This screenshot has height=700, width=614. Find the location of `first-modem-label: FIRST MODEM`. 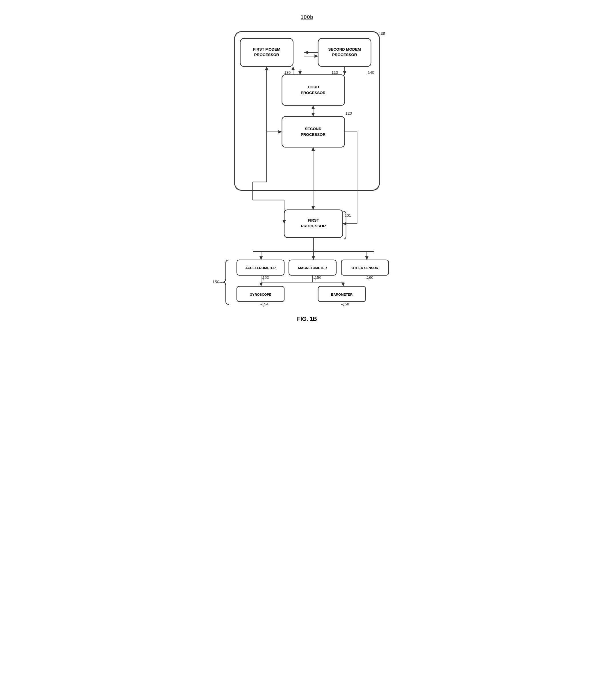

first-modem-label: FIRST MODEM is located at coordinates (266, 49).